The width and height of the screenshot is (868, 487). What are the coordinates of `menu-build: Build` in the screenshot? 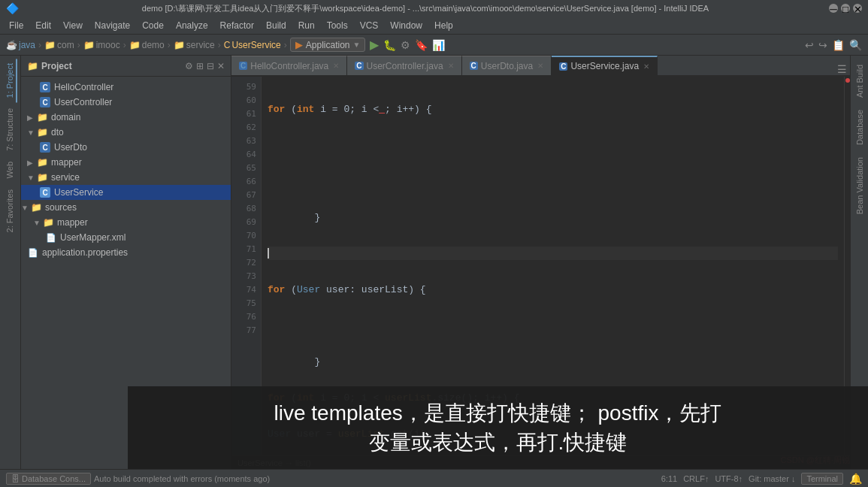 It's located at (277, 26).